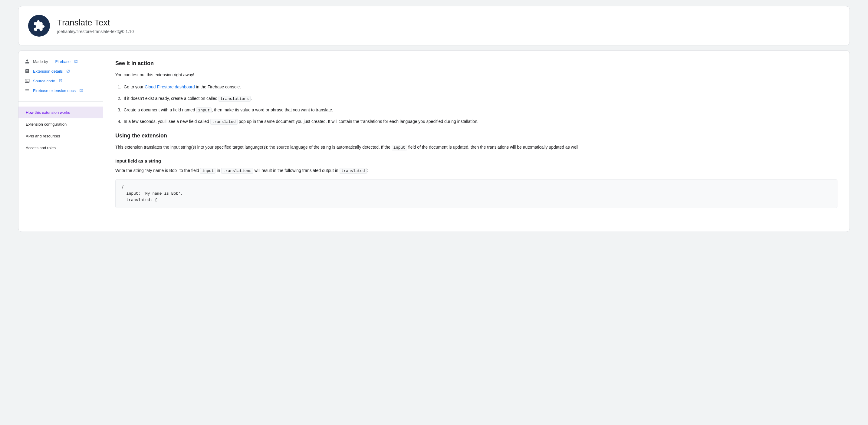 This screenshot has width=868, height=425. Describe the element at coordinates (55, 91) in the screenshot. I see `firebase-docs-label: Firebase extension docs` at that location.